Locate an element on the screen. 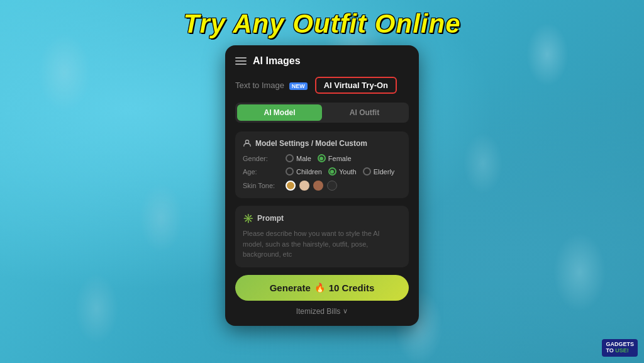  elderly-radio is located at coordinates (367, 171).